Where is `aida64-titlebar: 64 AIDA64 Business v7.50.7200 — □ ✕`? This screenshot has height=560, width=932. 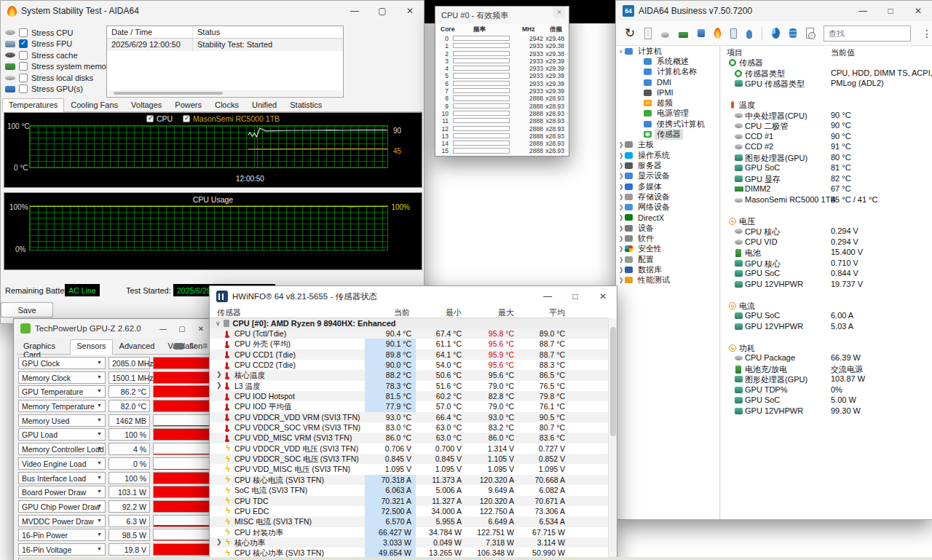 aida64-titlebar: 64 AIDA64 Business v7.50.7200 — □ ✕ is located at coordinates (774, 11).